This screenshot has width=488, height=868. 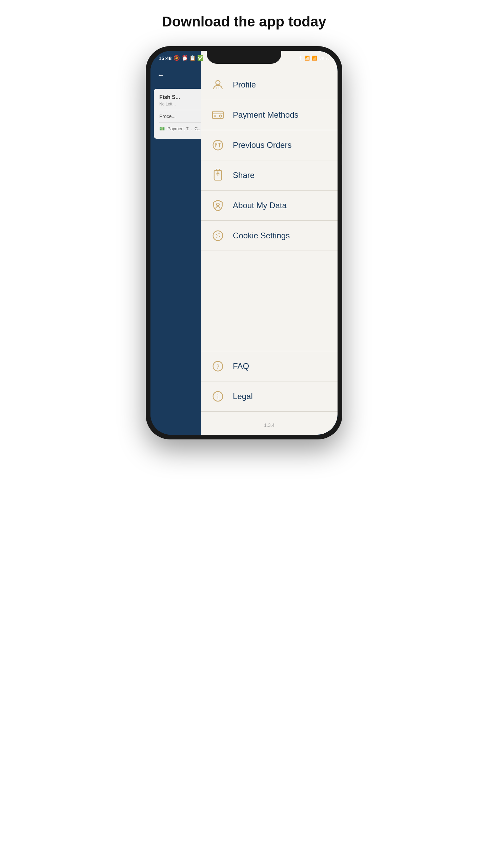 I want to click on menu-label-profile: Profile, so click(x=244, y=85).